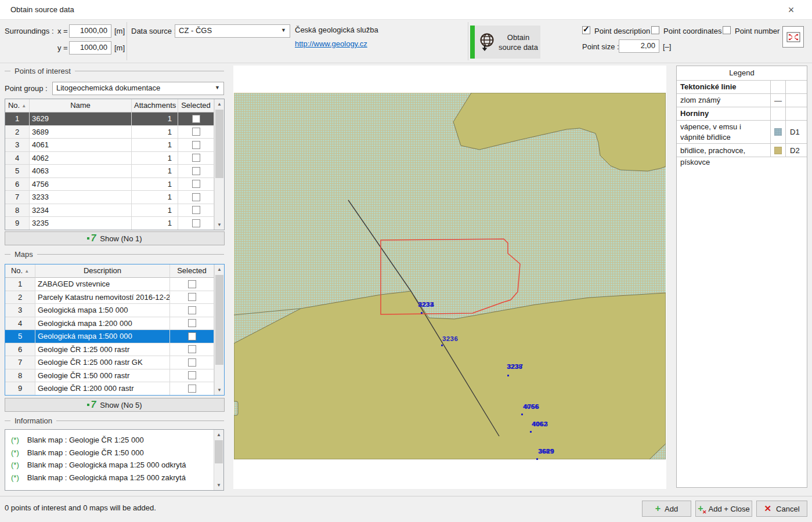  Describe the element at coordinates (110, 284) in the screenshot. I see `table-row: 1ZABAGED vrstevnice` at that location.